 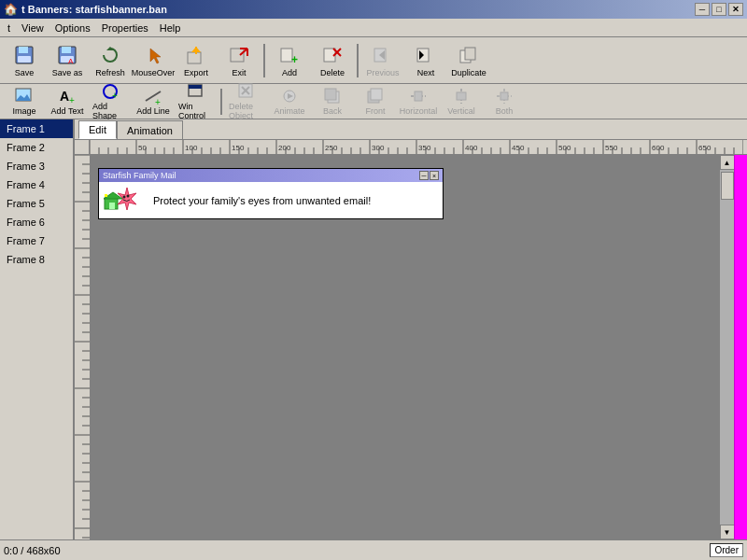 I want to click on both-label: Both, so click(x=504, y=111).